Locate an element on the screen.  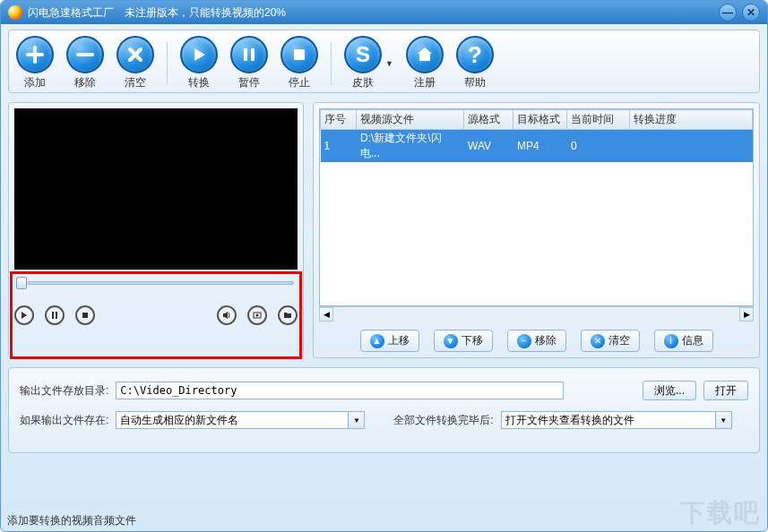
move-up-button: ▲上移 is located at coordinates (390, 340).